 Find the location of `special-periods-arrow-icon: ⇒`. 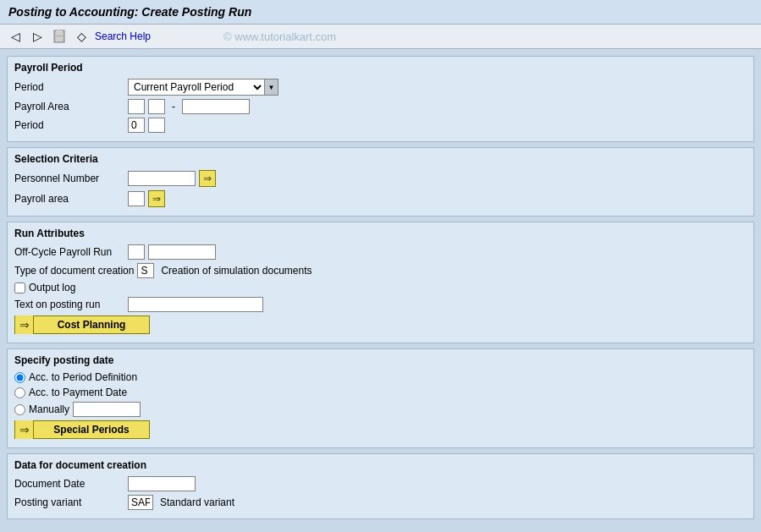

special-periods-arrow-icon: ⇒ is located at coordinates (25, 430).